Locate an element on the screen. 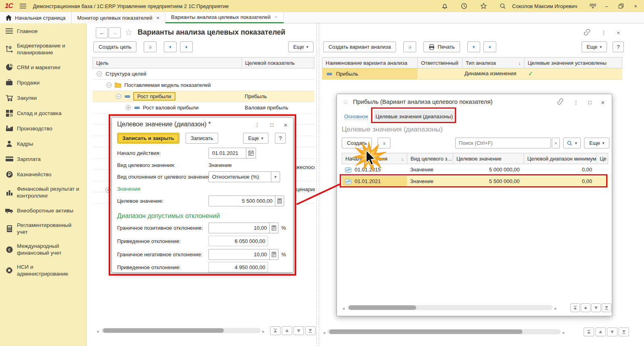 Image resolution: width=644 pixels, height=346 pixels. sidebar-item-production: Производство is located at coordinates (43, 128).